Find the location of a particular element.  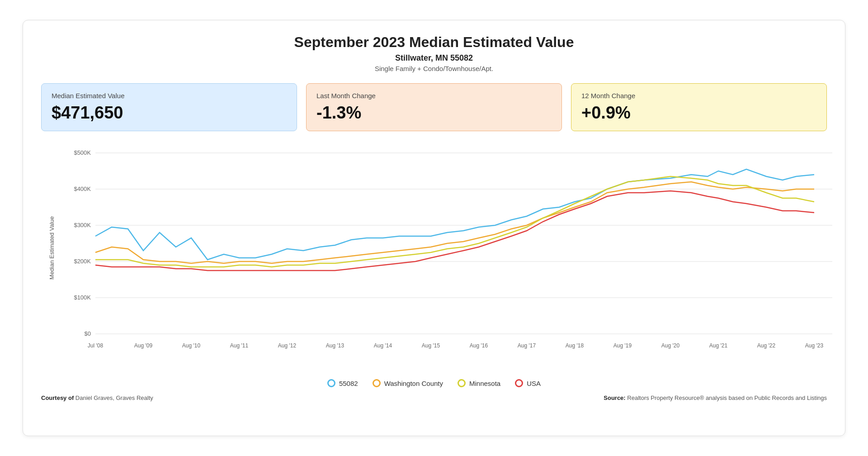

source-text: Realtors Property Resource® analysis bas… is located at coordinates (727, 398).